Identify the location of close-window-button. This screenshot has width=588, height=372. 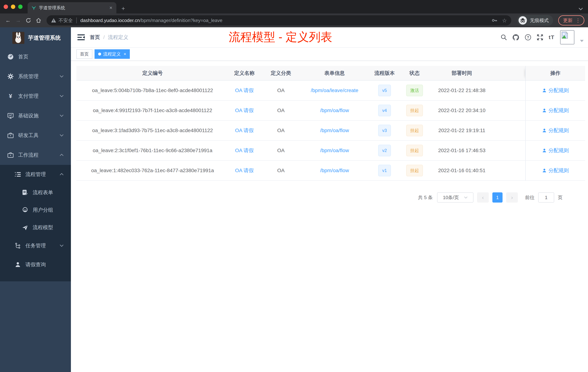
(6, 7).